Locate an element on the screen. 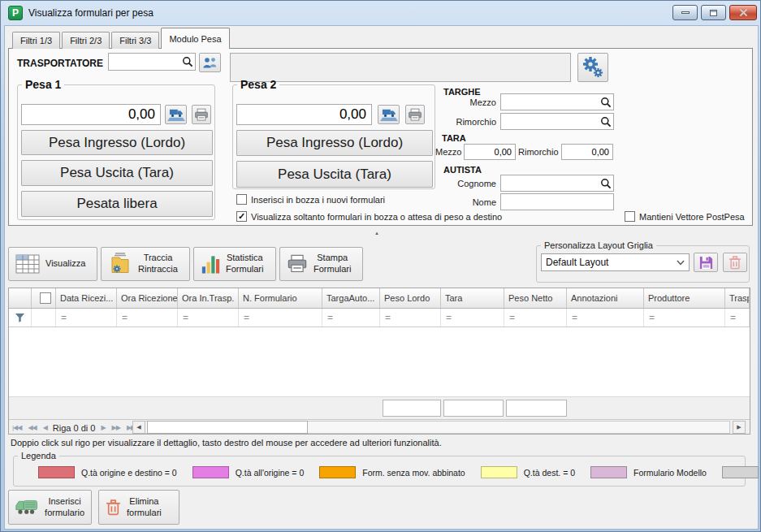 This screenshot has height=532, width=761. grid-data-area is located at coordinates (379, 362).